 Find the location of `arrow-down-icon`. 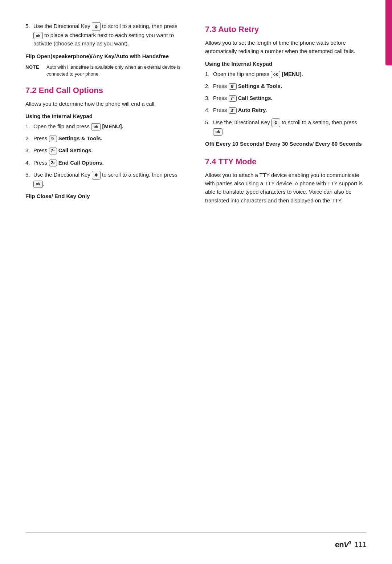

arrow-down-icon is located at coordinates (96, 28).